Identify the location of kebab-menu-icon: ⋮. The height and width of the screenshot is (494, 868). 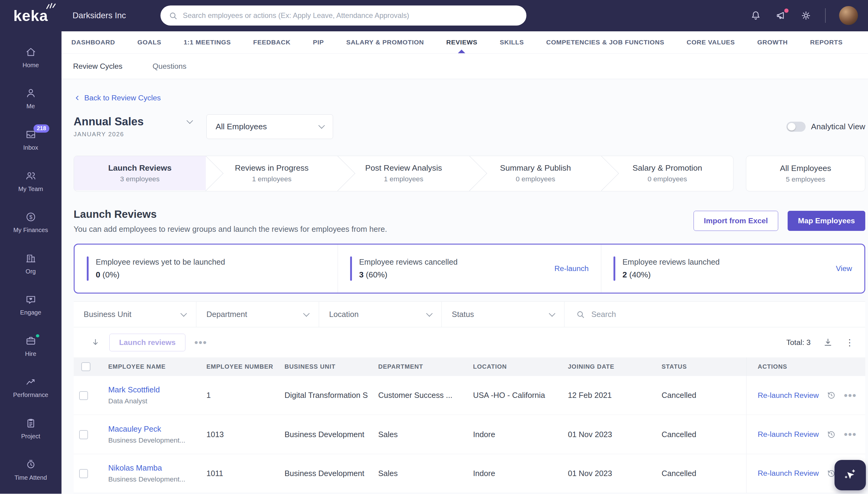
(850, 343).